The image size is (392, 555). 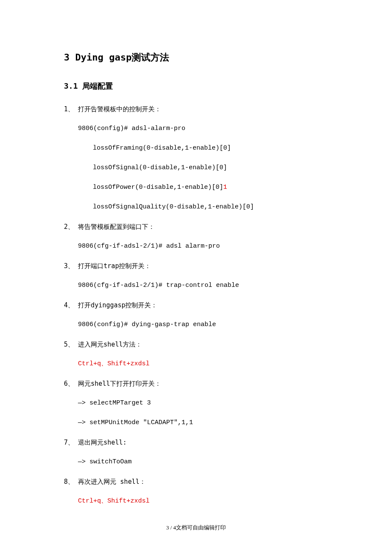 What do you see at coordinates (196, 207) in the screenshot?
I see `item-1-sub4: lossOfSignalQuality(0-disable,1-enable)[…` at bounding box center [196, 207].